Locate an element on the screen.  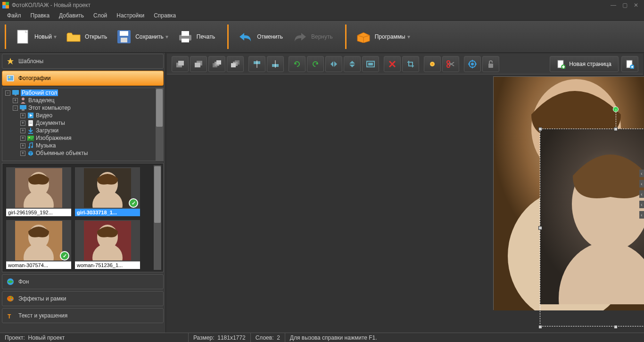
scissors-button is located at coordinates (451, 64).